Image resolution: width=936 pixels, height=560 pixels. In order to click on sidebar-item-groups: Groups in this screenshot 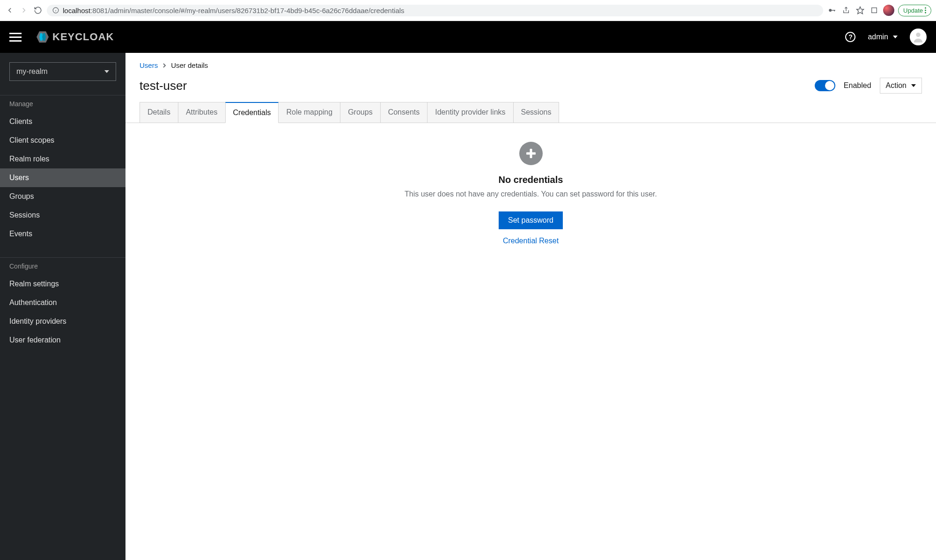, I will do `click(63, 196)`.